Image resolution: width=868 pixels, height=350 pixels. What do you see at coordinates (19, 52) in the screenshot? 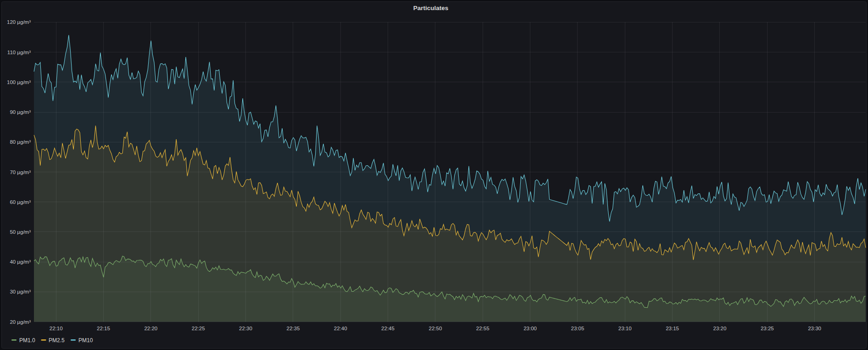
I see `svg-text: 110 µg/m³` at bounding box center [19, 52].